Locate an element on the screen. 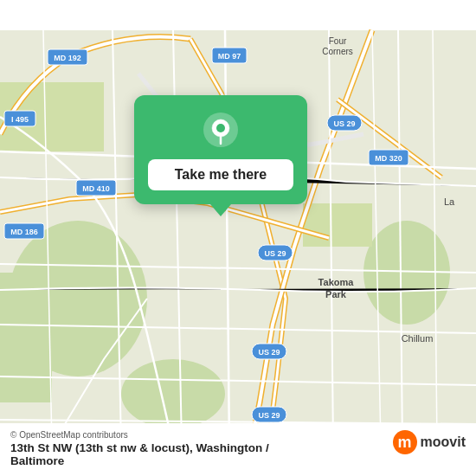 This screenshot has width=476, height=476. location-pin-icon is located at coordinates (221, 130).